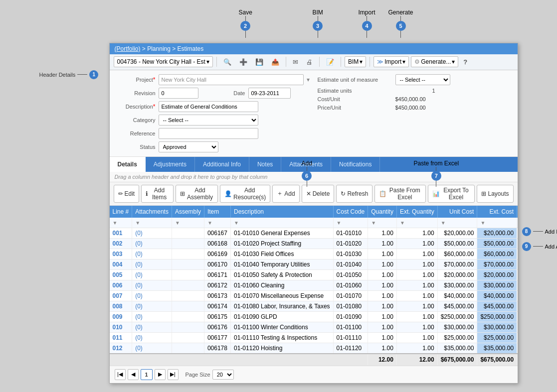 Image resolution: width=557 pixels, height=392 pixels. What do you see at coordinates (465, 62) in the screenshot?
I see `help-button: ?` at bounding box center [465, 62].